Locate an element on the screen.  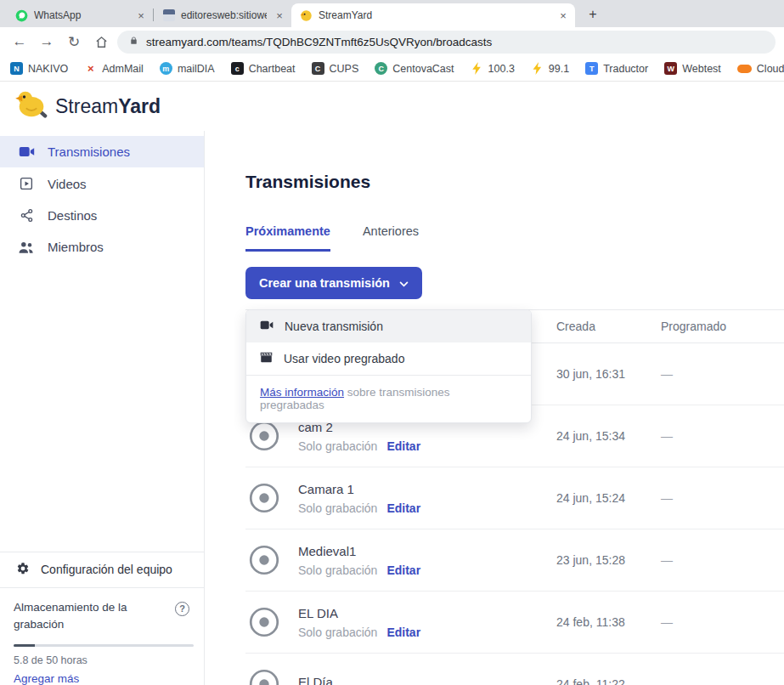
broadcast-row: EL DIA Solo grabación Editar 24 feb, 11:… is located at coordinates (515, 622).